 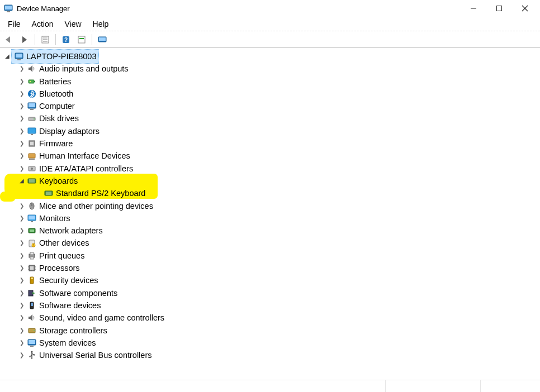 I want to click on minimize-button, so click(x=473, y=8).